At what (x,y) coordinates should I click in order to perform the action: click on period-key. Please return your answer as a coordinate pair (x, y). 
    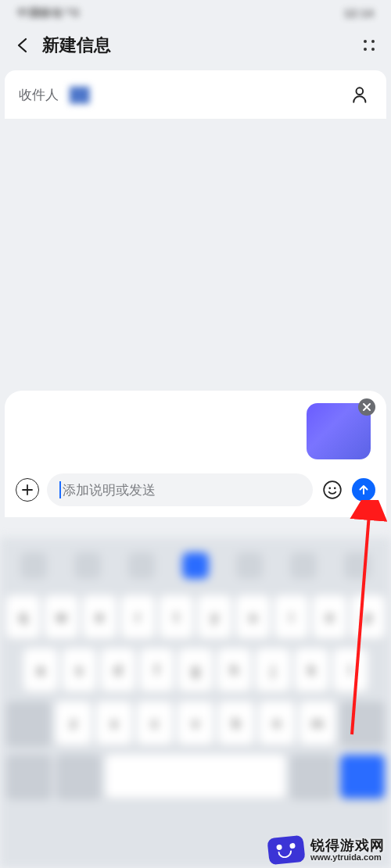
    Looking at the image, I should click on (313, 777).